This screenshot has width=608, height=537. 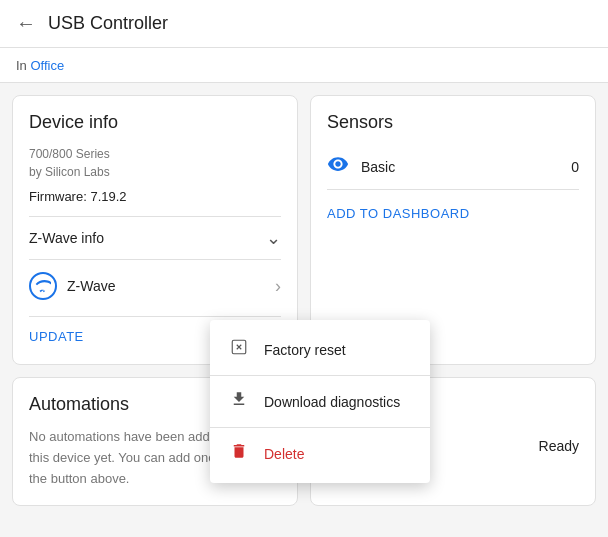 I want to click on factory-reset-label: Factory reset, so click(x=305, y=350).